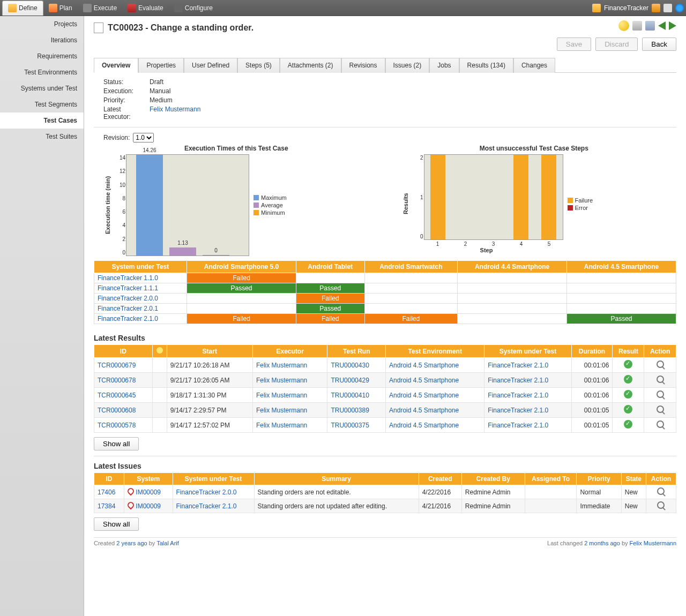  Describe the element at coordinates (23, 8) in the screenshot. I see `toolbar-define: Define` at that location.